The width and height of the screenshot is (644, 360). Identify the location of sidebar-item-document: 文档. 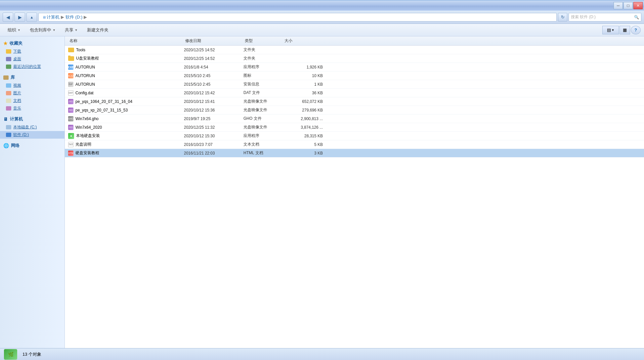
(32, 101).